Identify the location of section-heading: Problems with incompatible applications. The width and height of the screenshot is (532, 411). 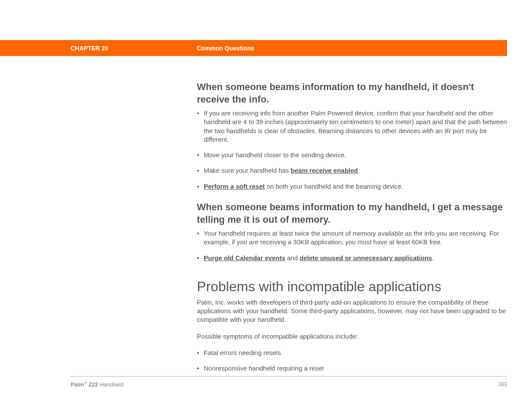
(352, 287).